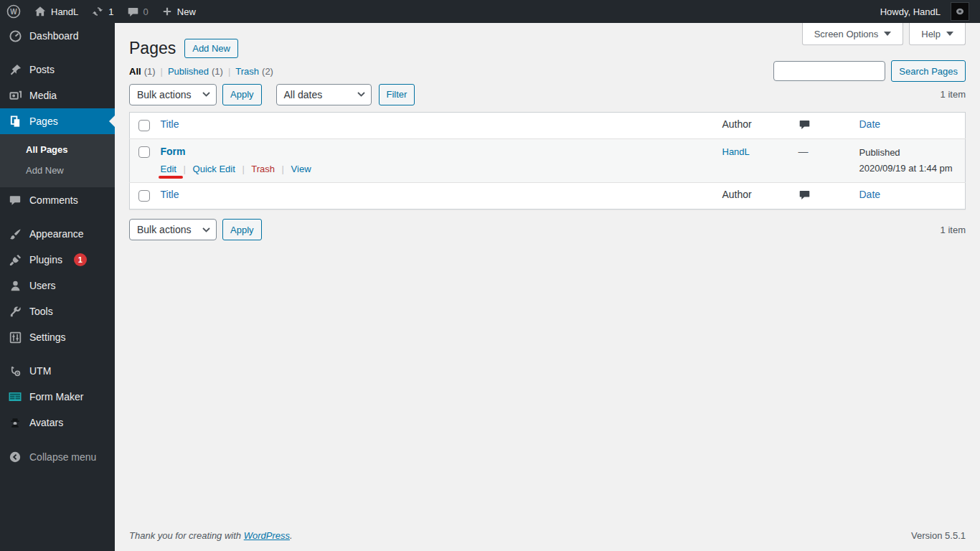  What do you see at coordinates (167, 11) in the screenshot?
I see `plus-icon` at bounding box center [167, 11].